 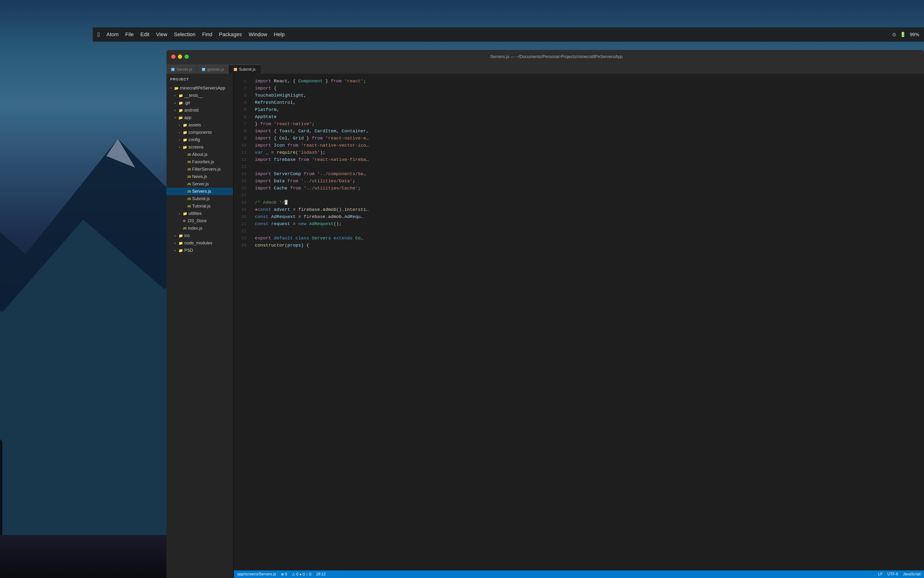 What do you see at coordinates (231, 34) in the screenshot?
I see `menu-packages: Packages` at bounding box center [231, 34].